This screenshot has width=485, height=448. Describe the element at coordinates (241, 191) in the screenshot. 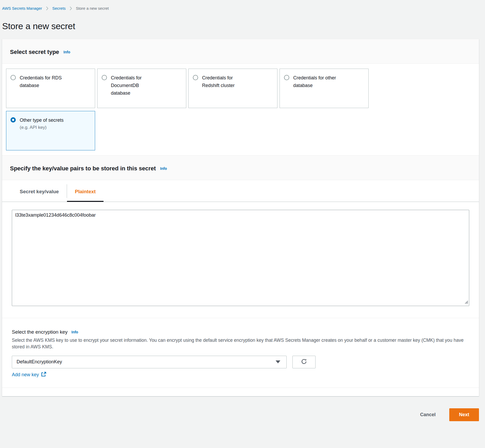

I see `keyvalue-tabs: Secret key/value Plaintext` at that location.